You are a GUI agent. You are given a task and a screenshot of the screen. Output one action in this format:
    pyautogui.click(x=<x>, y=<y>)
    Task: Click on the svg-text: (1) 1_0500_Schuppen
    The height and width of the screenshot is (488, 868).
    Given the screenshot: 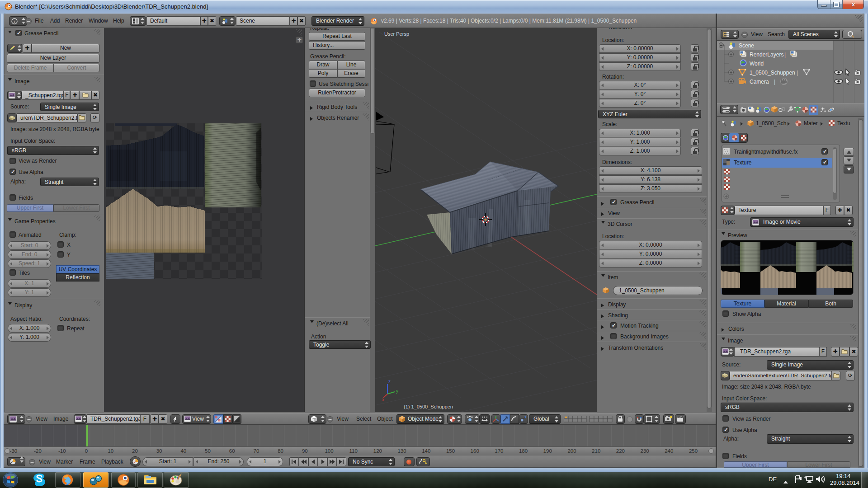 What is the action you would take?
    pyautogui.click(x=429, y=407)
    